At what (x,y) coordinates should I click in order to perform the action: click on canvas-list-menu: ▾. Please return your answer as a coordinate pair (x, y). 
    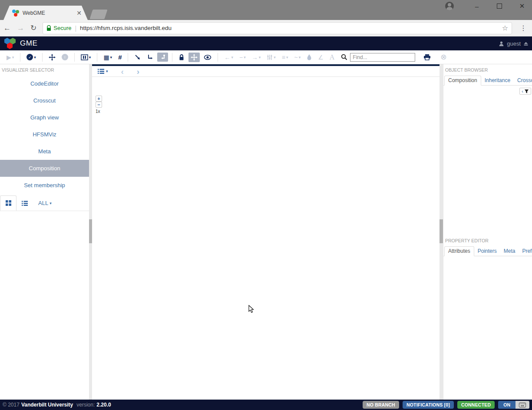
    Looking at the image, I should click on (102, 71).